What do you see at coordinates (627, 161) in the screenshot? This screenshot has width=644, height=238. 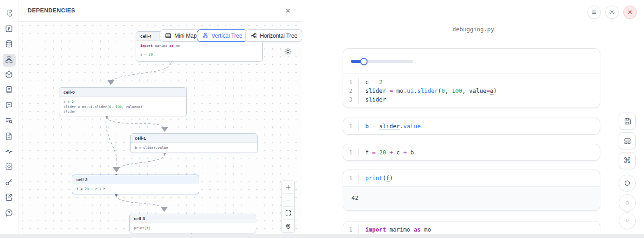 I see `command-palette-button: ⌘` at bounding box center [627, 161].